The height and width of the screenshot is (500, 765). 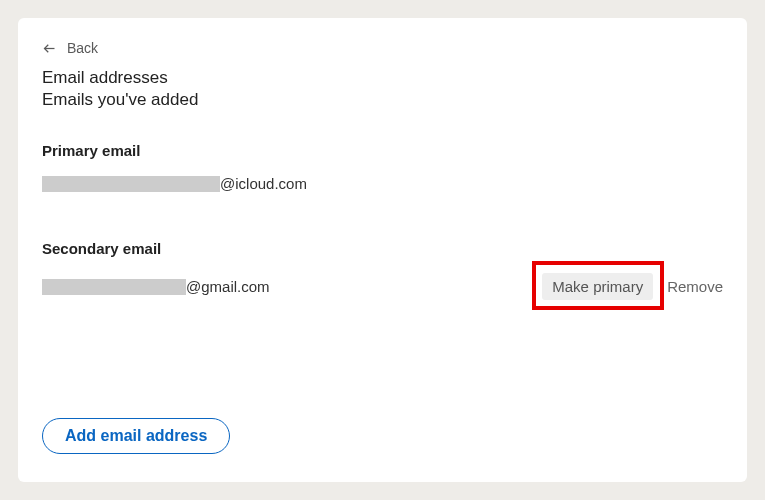 What do you see at coordinates (382, 184) in the screenshot?
I see `primary-email-row: @icloud.com` at bounding box center [382, 184].